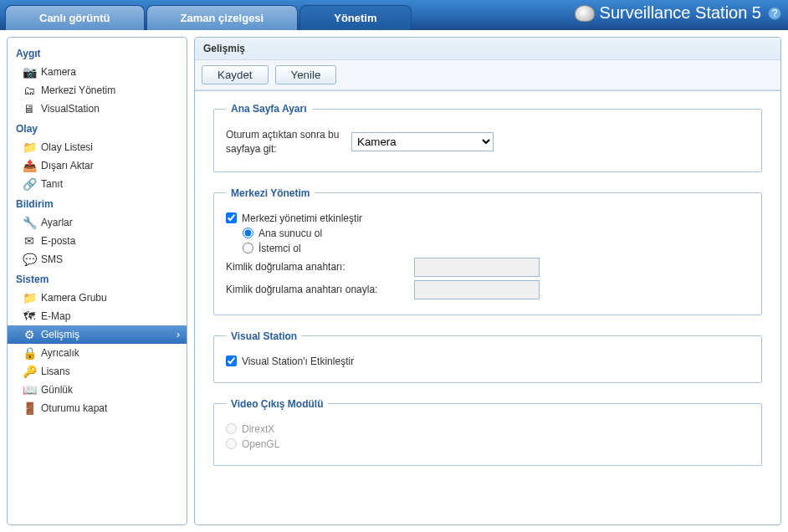  Describe the element at coordinates (29, 72) in the screenshot. I see `sidebar-item-icon: 📷` at that location.